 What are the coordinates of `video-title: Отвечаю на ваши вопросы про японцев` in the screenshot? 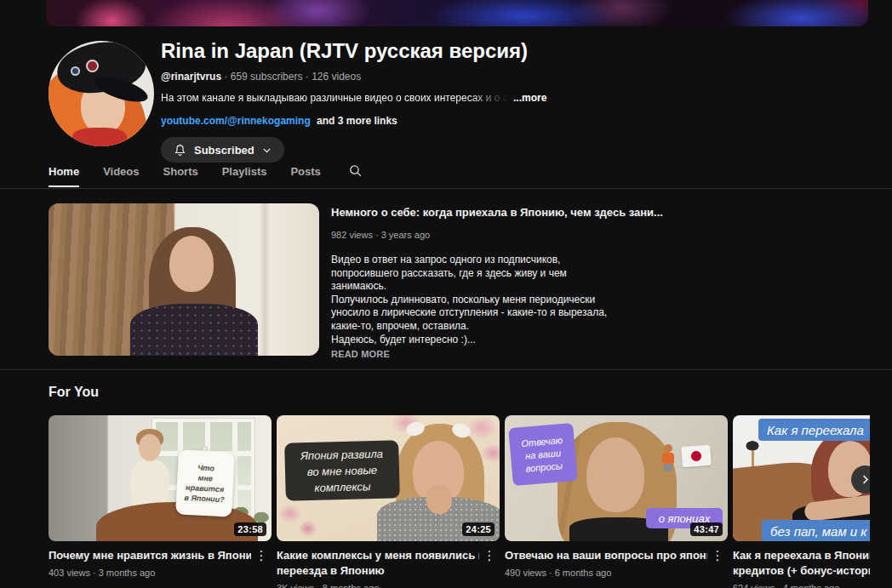 It's located at (606, 556).